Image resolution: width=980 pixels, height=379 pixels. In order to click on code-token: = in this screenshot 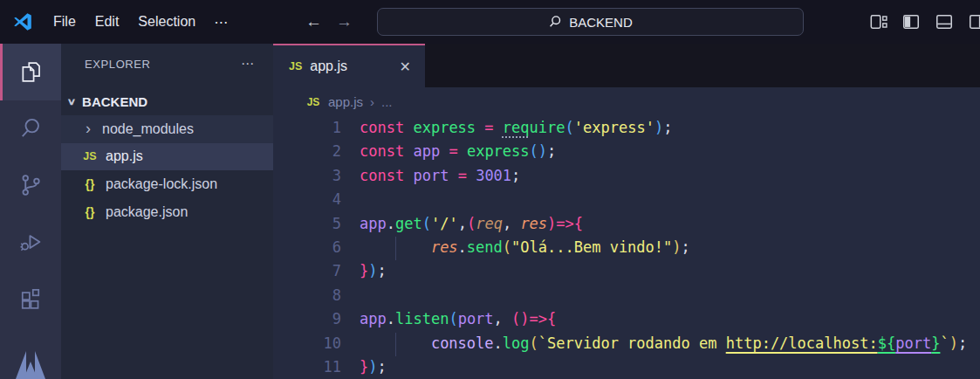, I will do `click(453, 151)`.